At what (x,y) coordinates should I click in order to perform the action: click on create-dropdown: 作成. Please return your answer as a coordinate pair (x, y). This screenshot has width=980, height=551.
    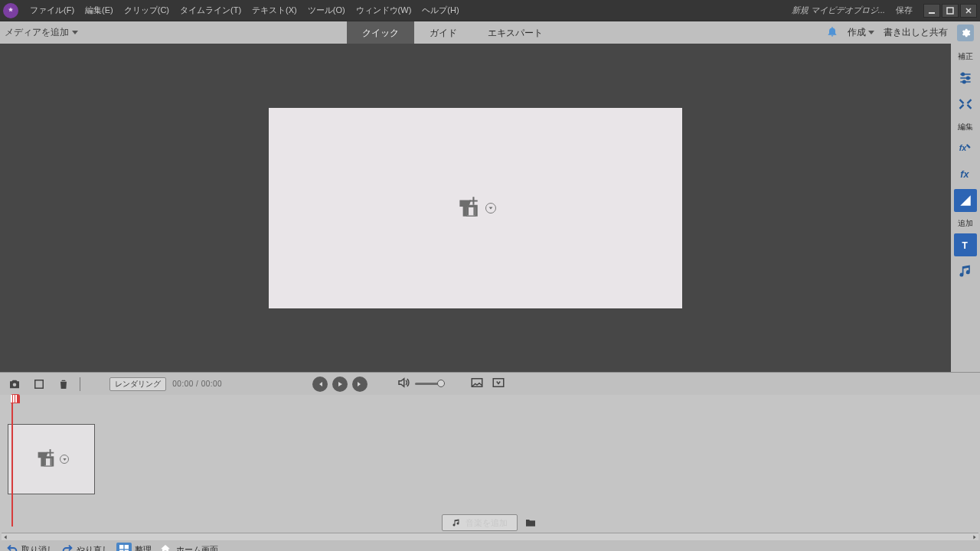
    Looking at the image, I should click on (861, 32).